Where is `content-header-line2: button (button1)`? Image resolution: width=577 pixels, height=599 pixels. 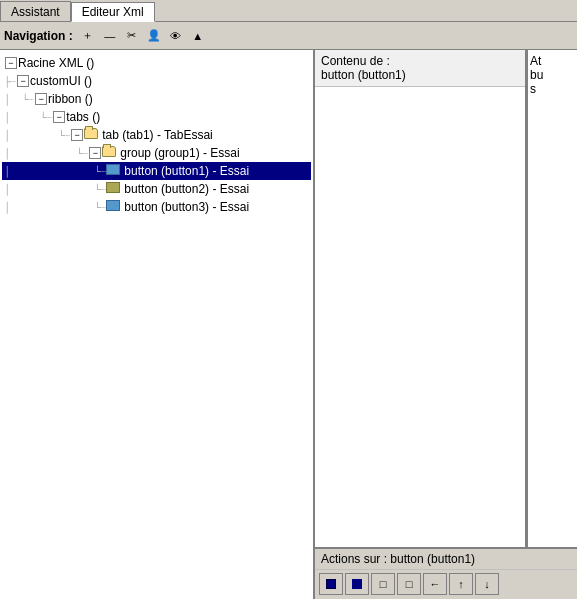
content-header-line2: button (button1) is located at coordinates (420, 75).